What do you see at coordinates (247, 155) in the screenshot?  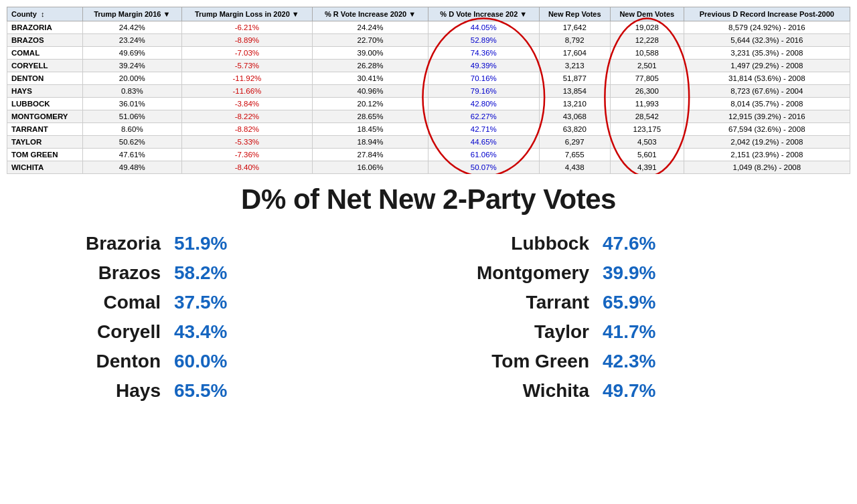 I see `table-cell: -7.36%` at bounding box center [247, 155].